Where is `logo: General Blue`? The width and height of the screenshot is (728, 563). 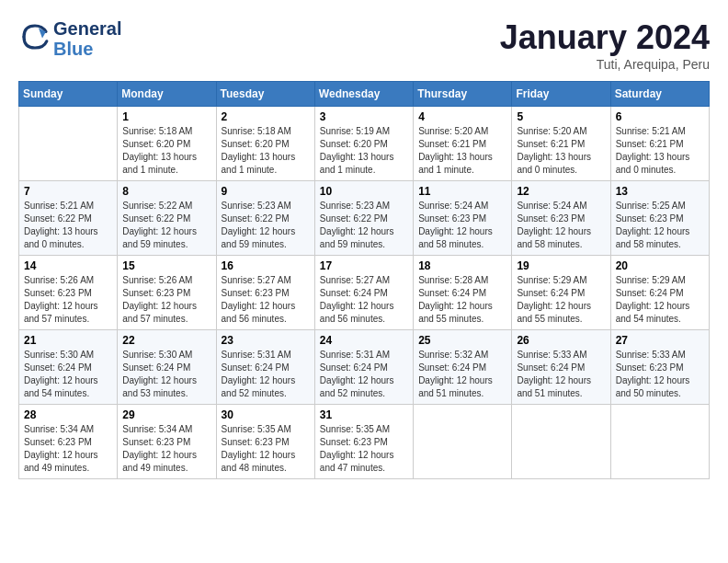
logo: General Blue is located at coordinates (70, 39).